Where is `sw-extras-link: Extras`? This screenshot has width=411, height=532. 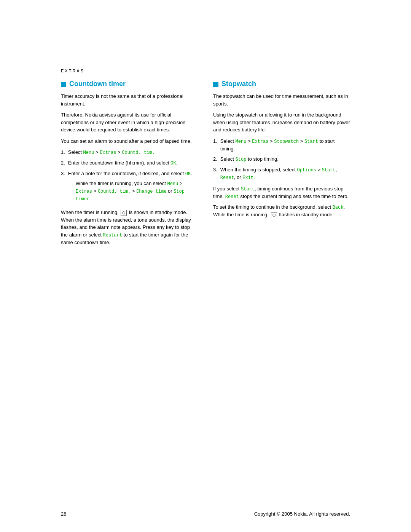 sw-extras-link: Extras is located at coordinates (260, 142).